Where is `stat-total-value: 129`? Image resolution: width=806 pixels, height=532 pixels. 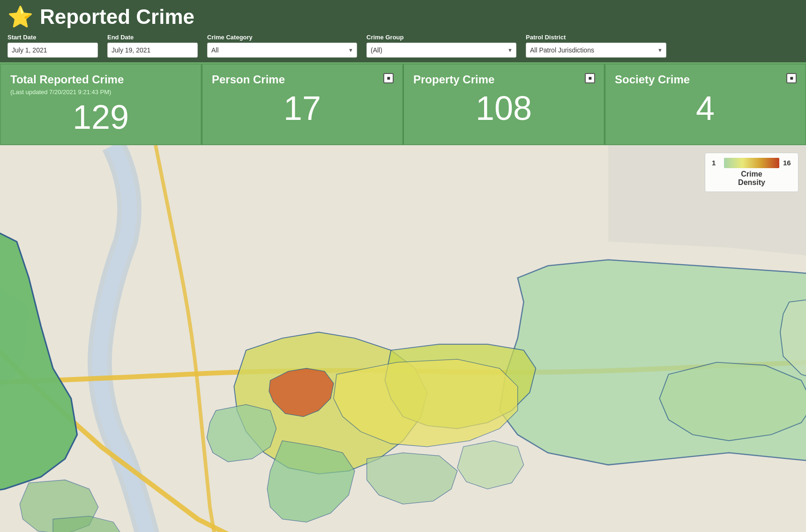 stat-total-value: 129 is located at coordinates (101, 117).